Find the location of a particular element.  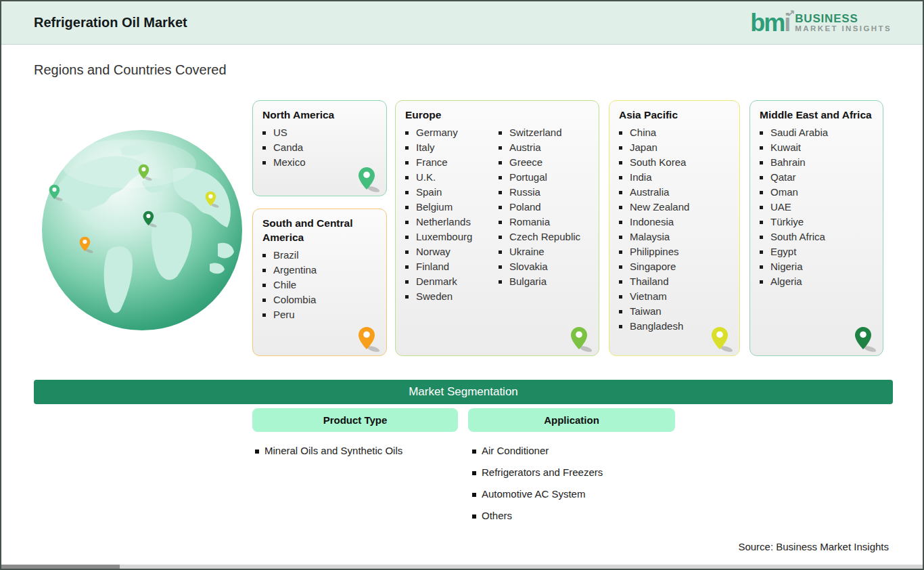

list-item: Belgium is located at coordinates (451, 207).